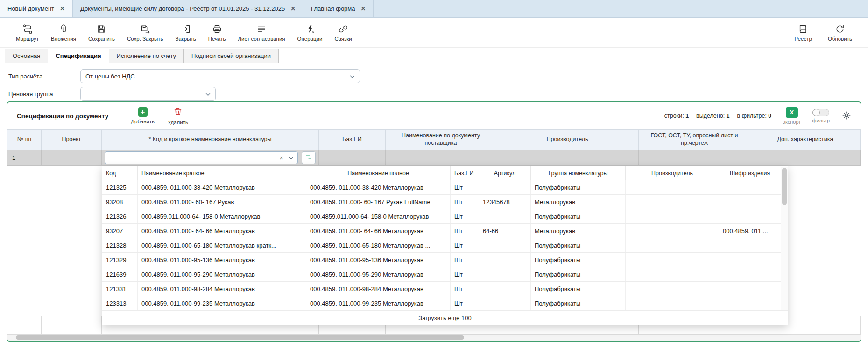 The image size is (868, 342). Describe the element at coordinates (445, 217) in the screenshot. I see `dropdown-row: 121326000.4859.011.000-64- 158-0 Металло…` at that location.